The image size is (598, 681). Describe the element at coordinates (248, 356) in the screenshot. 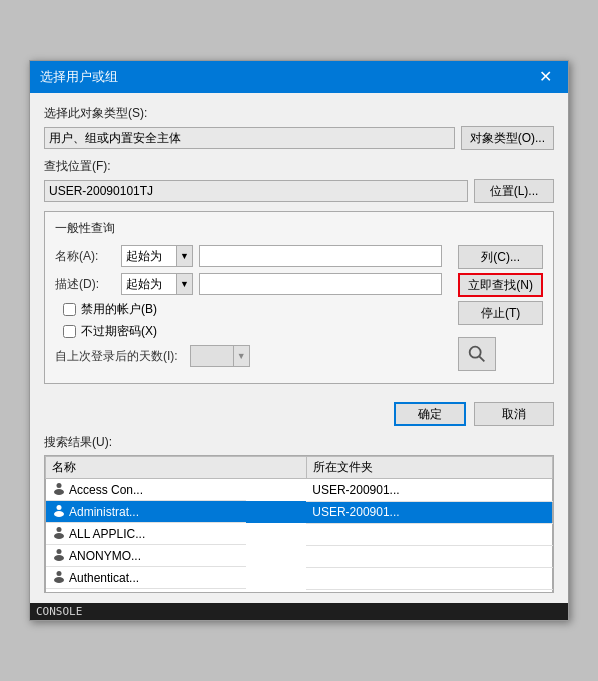

I see `days-row: 自上次登录后的天数(I): ▼` at that location.